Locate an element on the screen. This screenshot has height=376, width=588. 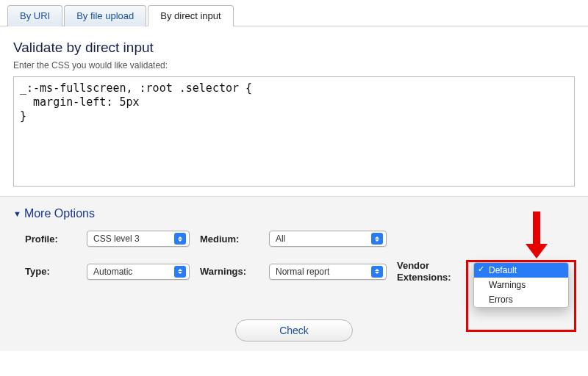
profile-label: Profile: is located at coordinates (51, 239).